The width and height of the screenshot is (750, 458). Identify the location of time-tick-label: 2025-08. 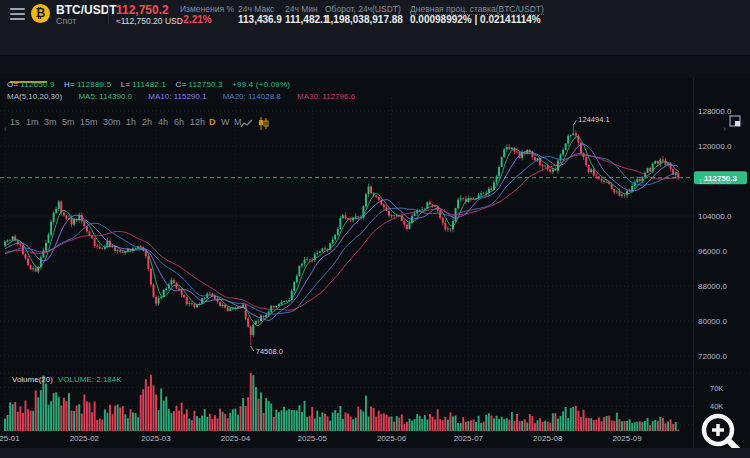
(548, 438).